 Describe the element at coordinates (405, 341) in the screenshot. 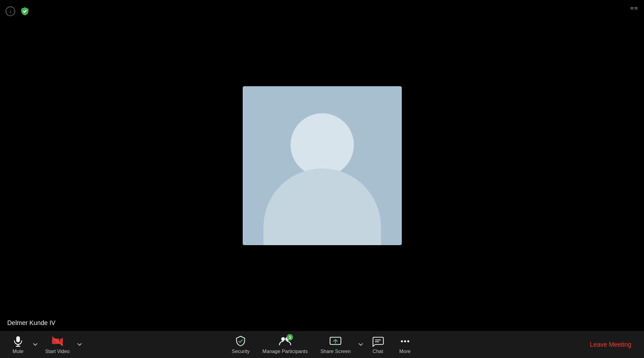

I see `more-icon` at that location.